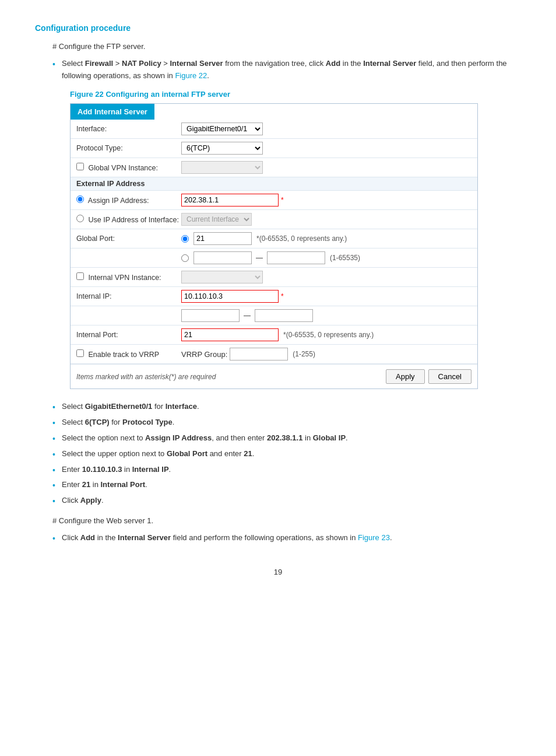  I want to click on global-vpn-row: Global VPN Instance:, so click(274, 168).